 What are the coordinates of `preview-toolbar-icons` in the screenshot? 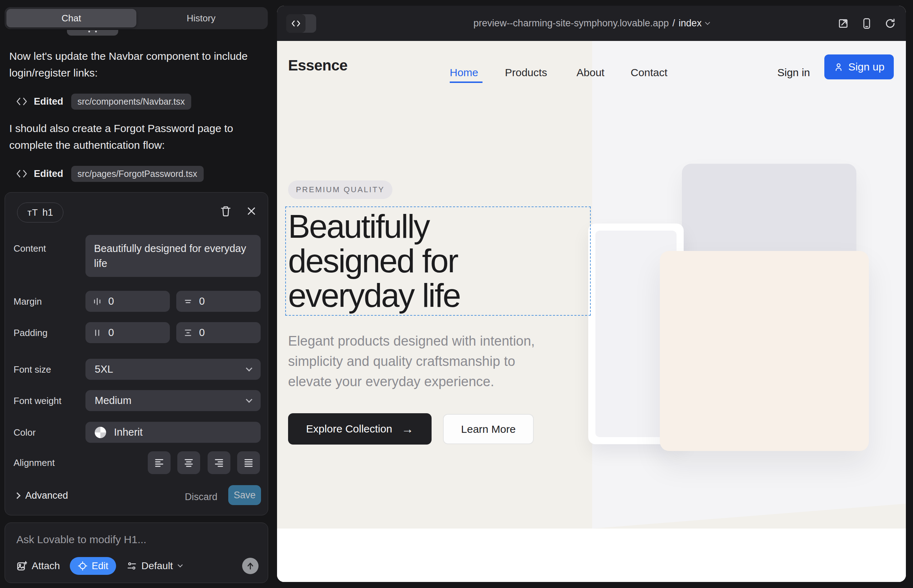 It's located at (866, 23).